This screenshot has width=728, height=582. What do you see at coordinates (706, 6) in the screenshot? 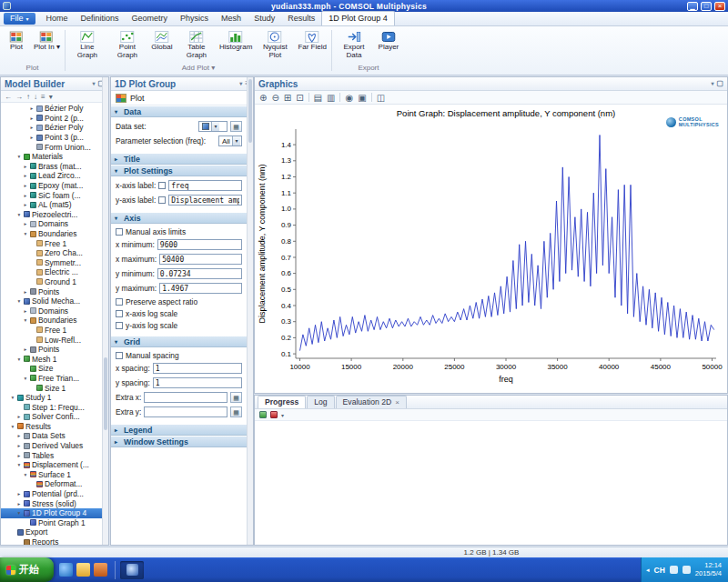
I see `maximize-button` at bounding box center [706, 6].